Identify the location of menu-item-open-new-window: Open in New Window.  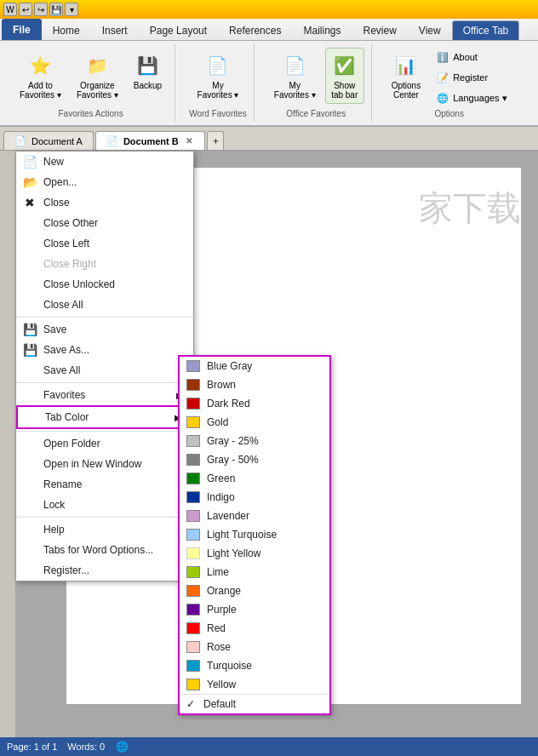
(105, 464).